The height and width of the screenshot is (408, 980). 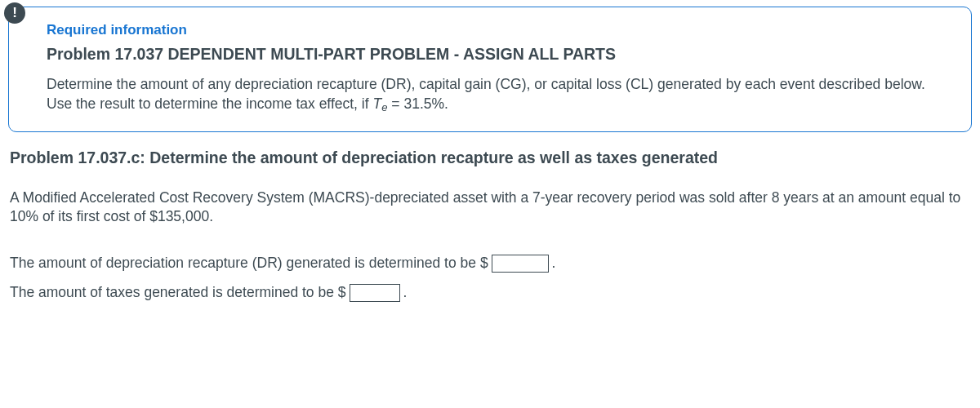 I want to click on answer-dr-post: ., so click(x=554, y=263).